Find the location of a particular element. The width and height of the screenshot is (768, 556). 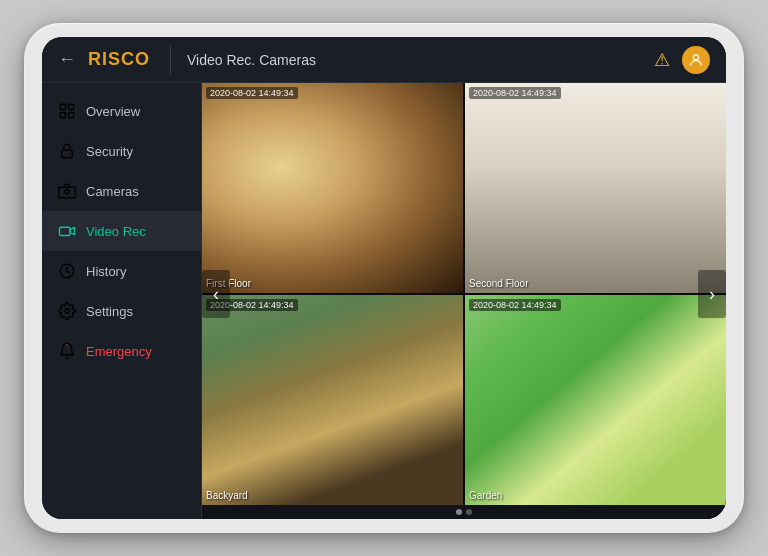

sidebar-item-emergency: Emergency is located at coordinates (122, 351).